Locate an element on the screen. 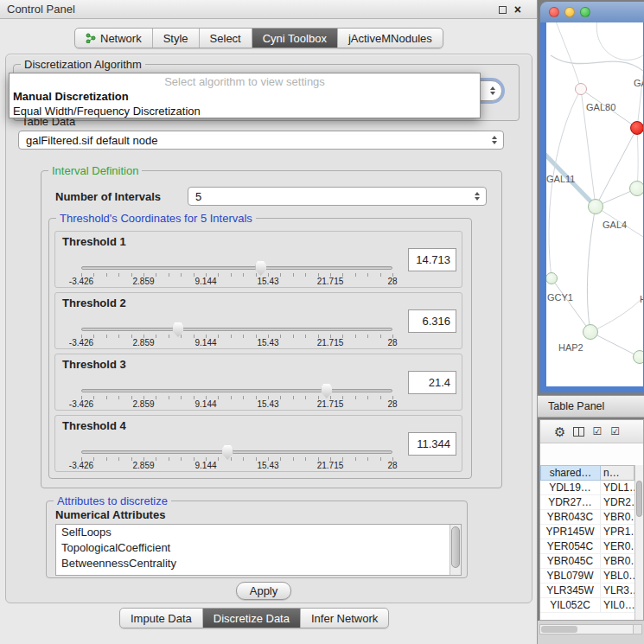 The width and height of the screenshot is (644, 644). list-scrollbar is located at coordinates (455, 550).